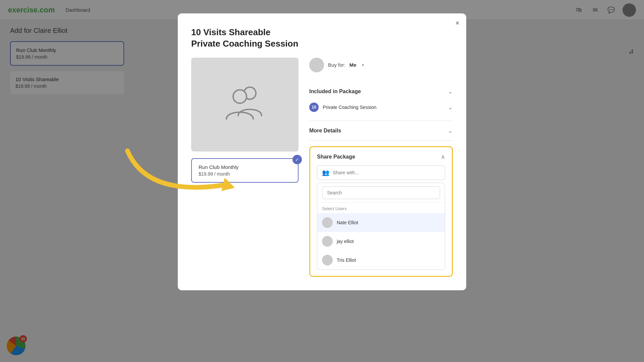  What do you see at coordinates (245, 105) in the screenshot?
I see `people-illustration-icon` at bounding box center [245, 105].